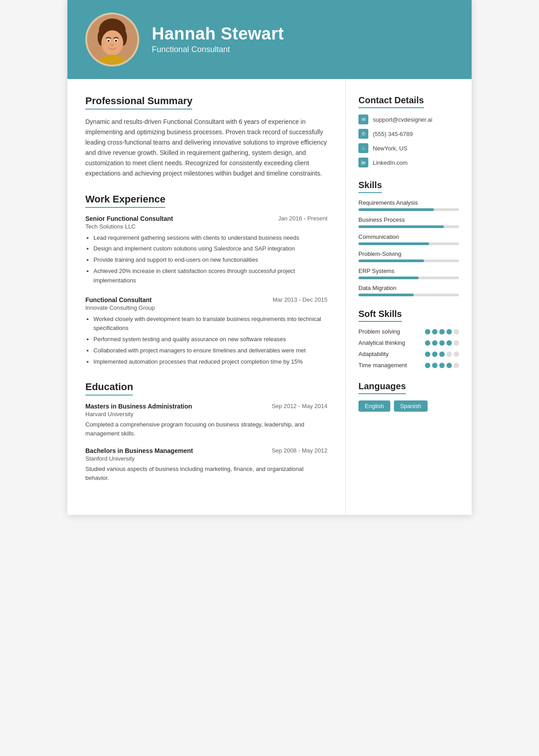 The image size is (539, 756). I want to click on soft-skills-title: Soft Skills, so click(380, 315).